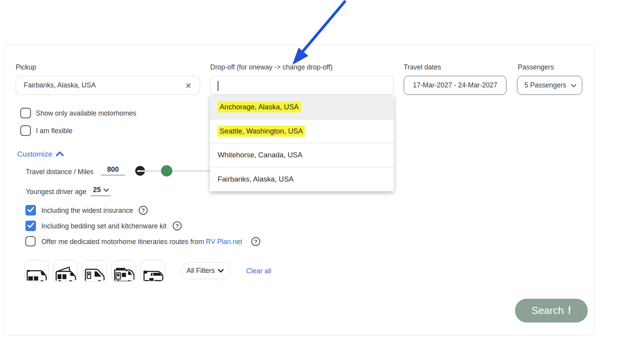 The height and width of the screenshot is (360, 644). What do you see at coordinates (113, 170) in the screenshot?
I see `travel-distance-input: 800` at bounding box center [113, 170].